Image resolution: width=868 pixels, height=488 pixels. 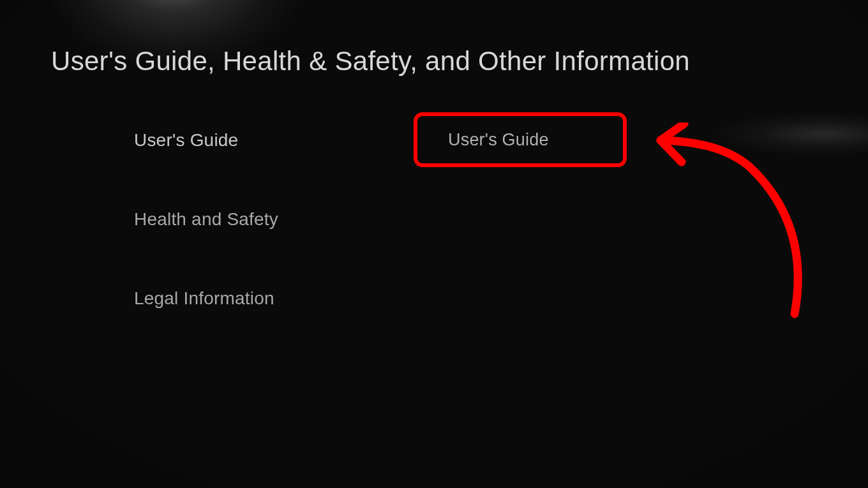 I want to click on users-guide-button: User's Guide, so click(x=520, y=140).